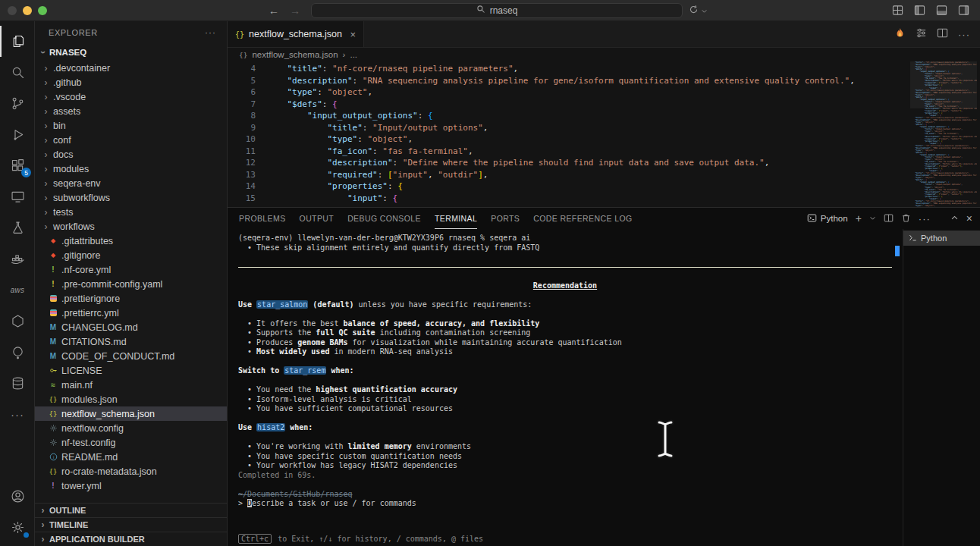 This screenshot has width=980, height=546. What do you see at coordinates (921, 35) in the screenshot?
I see `sliders-icon` at bounding box center [921, 35].